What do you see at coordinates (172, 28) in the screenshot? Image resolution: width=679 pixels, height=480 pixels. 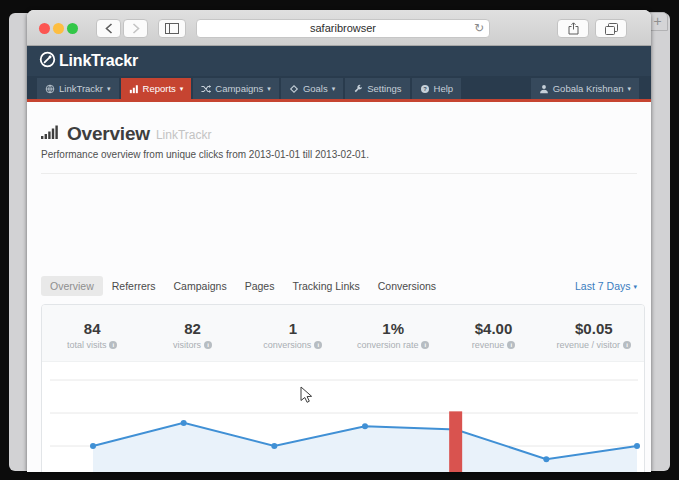 I see `sidebar-toggle-icon` at bounding box center [172, 28].